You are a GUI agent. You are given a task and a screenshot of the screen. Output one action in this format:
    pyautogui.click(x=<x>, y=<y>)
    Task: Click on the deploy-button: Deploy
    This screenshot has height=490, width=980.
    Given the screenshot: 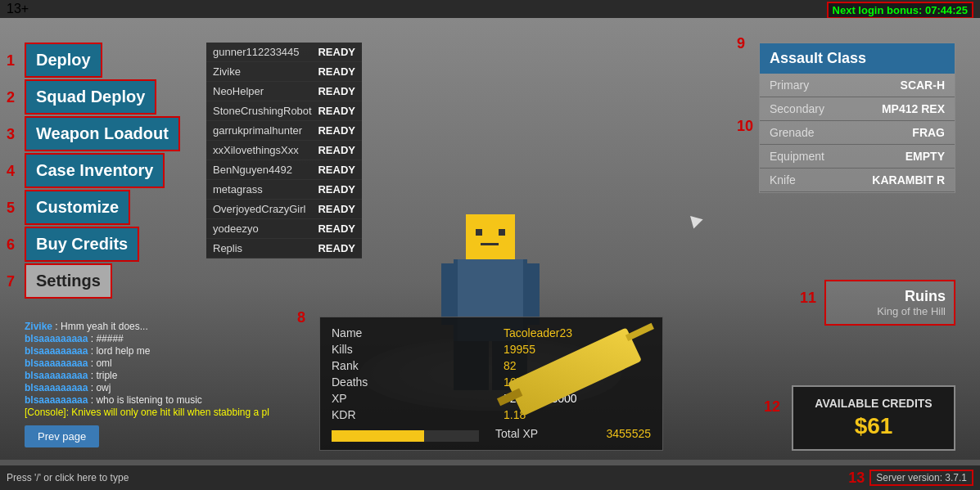 What is the action you would take?
    pyautogui.click(x=64, y=61)
    